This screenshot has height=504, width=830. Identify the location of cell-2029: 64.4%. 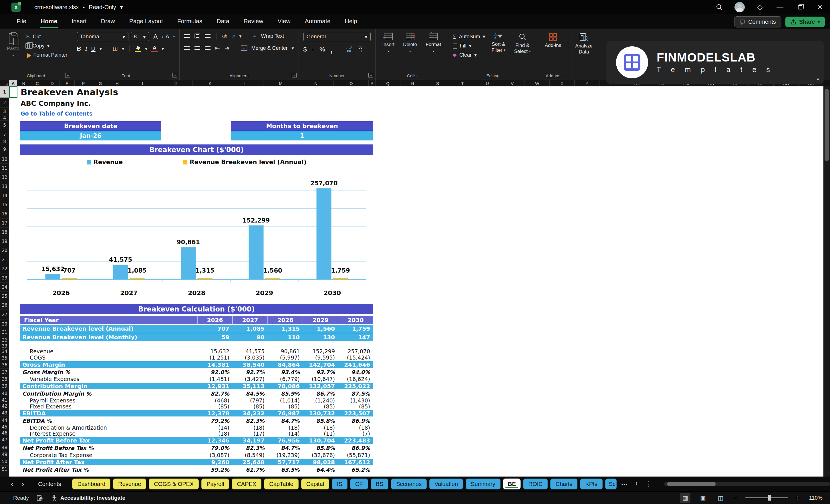
(320, 470).